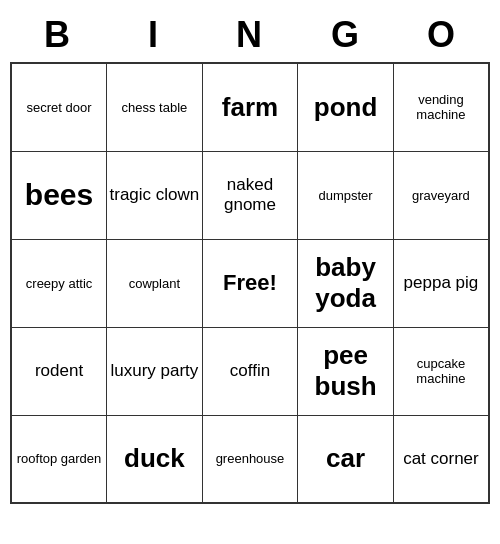 This screenshot has height=544, width=500. What do you see at coordinates (155, 195) in the screenshot?
I see `bingo-cell: tragic clown` at bounding box center [155, 195].